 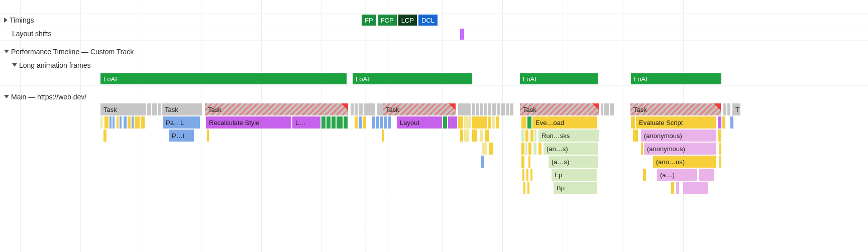 I want to click on flame-entry: L…, so click(x=306, y=122).